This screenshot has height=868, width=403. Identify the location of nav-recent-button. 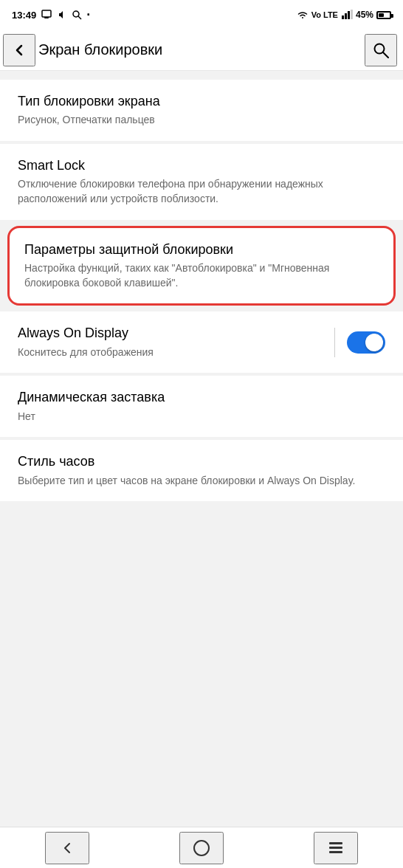
(336, 848).